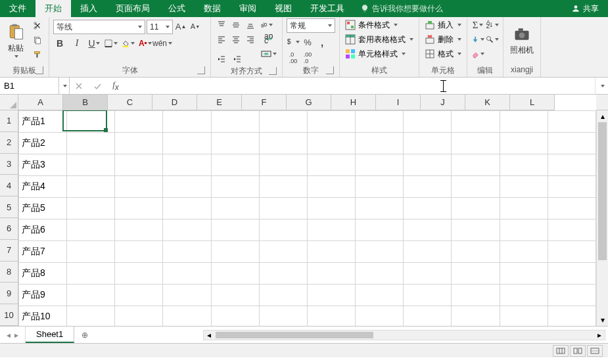 This screenshot has height=364, width=608. What do you see at coordinates (236, 39) in the screenshot?
I see `align-center-button` at bounding box center [236, 39].